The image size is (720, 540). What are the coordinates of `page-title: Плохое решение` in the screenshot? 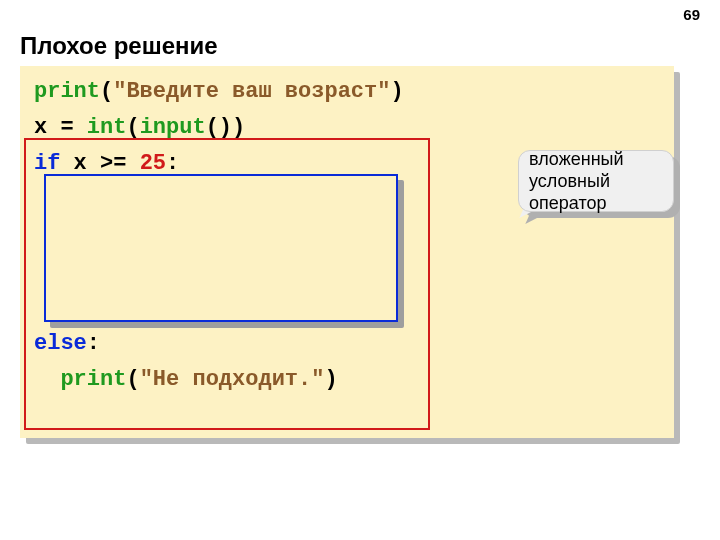 It's located at (119, 46).